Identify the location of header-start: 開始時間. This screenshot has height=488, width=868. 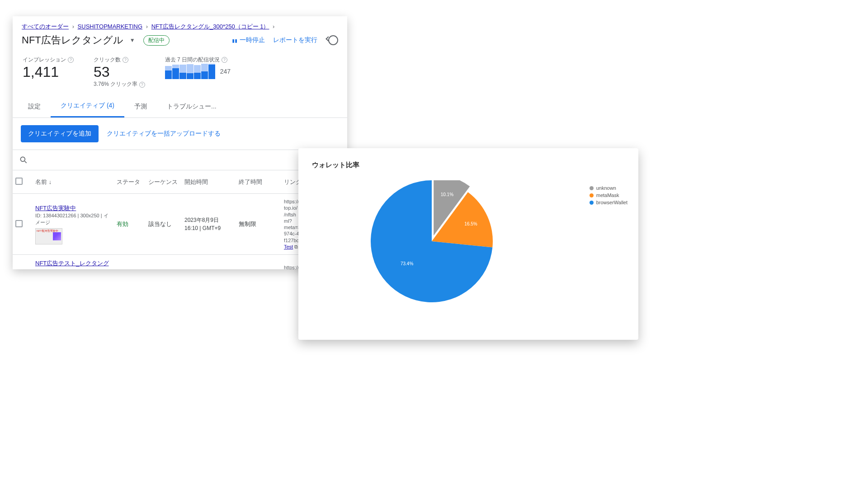
(209, 182).